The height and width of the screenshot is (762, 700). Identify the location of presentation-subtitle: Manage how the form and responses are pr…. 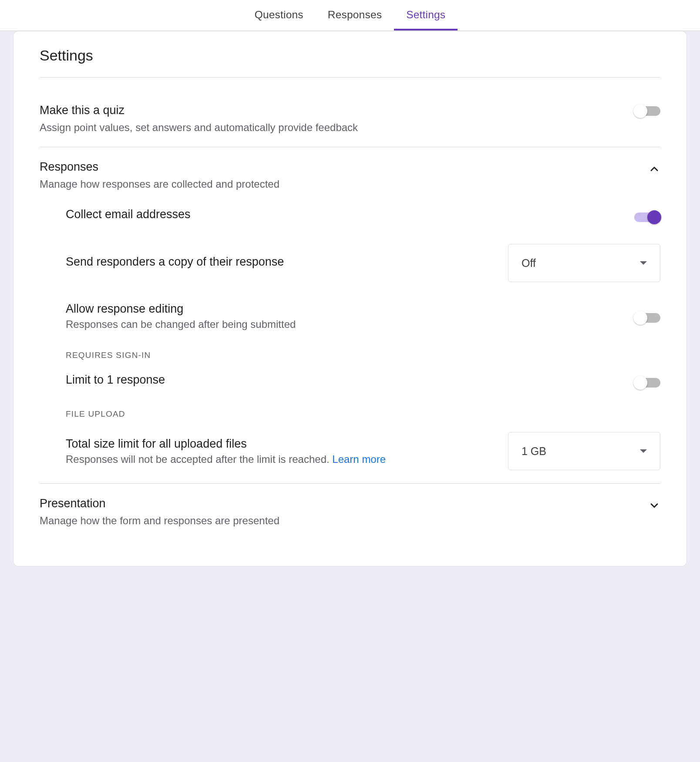
(344, 521).